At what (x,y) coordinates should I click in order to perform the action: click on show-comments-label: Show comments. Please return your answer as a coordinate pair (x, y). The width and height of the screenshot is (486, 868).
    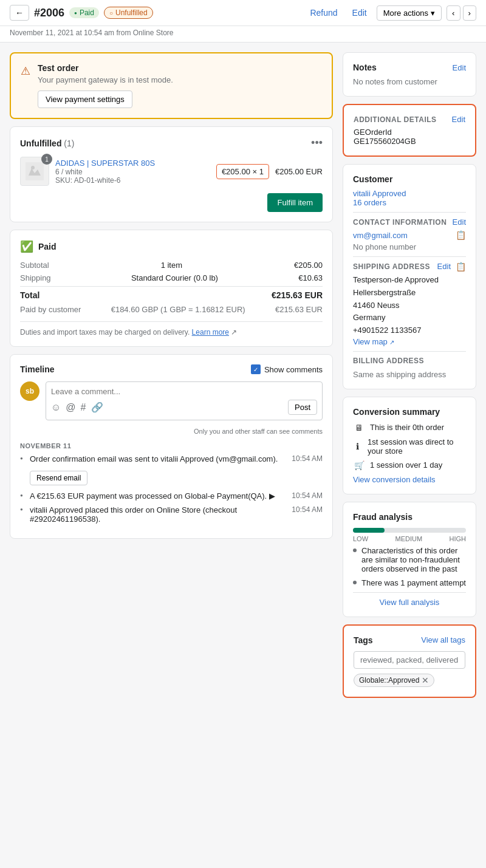
    Looking at the image, I should click on (293, 369).